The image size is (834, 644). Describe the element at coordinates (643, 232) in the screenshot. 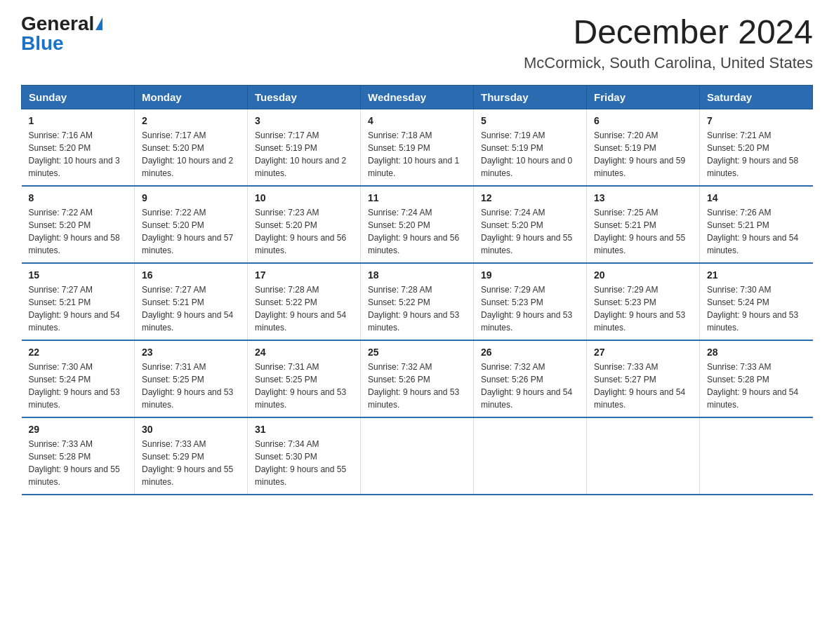

I see `day-info: Sunrise: 7:25 AM Sunset: 5:21 PM Dayligh…` at that location.